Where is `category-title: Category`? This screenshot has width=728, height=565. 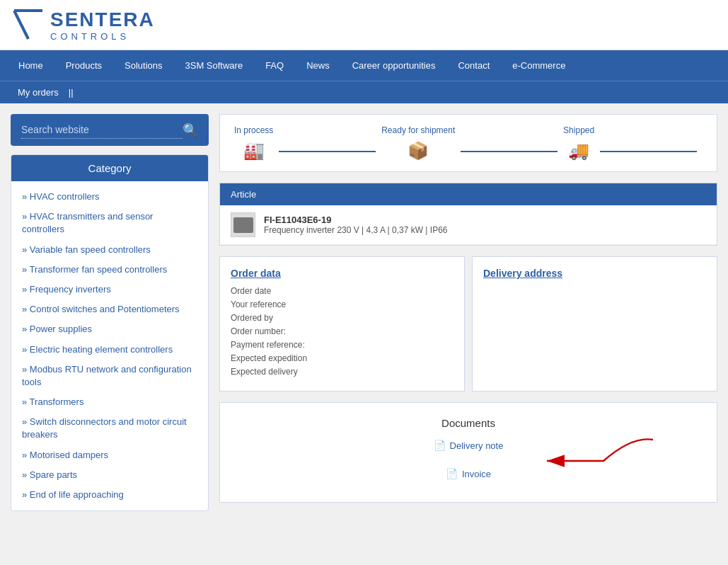 category-title: Category is located at coordinates (110, 169).